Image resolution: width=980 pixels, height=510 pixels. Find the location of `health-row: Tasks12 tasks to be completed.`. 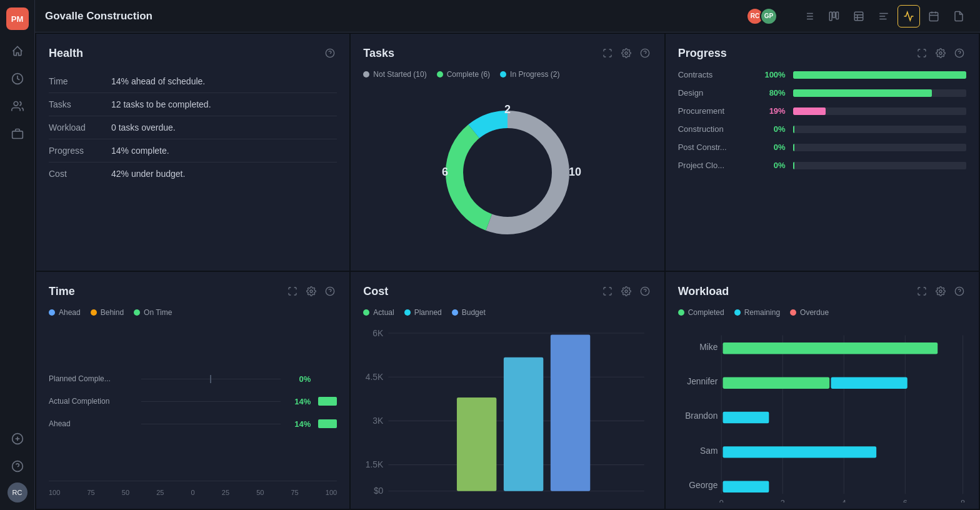

health-row: Tasks12 tasks to be completed. is located at coordinates (192, 105).